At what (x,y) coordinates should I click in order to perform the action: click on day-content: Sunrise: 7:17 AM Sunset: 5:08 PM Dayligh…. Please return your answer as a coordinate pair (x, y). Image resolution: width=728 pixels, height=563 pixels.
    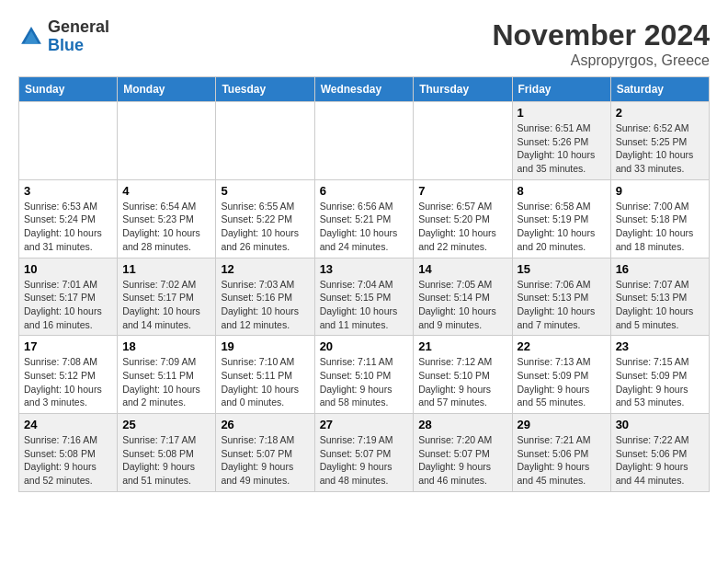
    Looking at the image, I should click on (166, 460).